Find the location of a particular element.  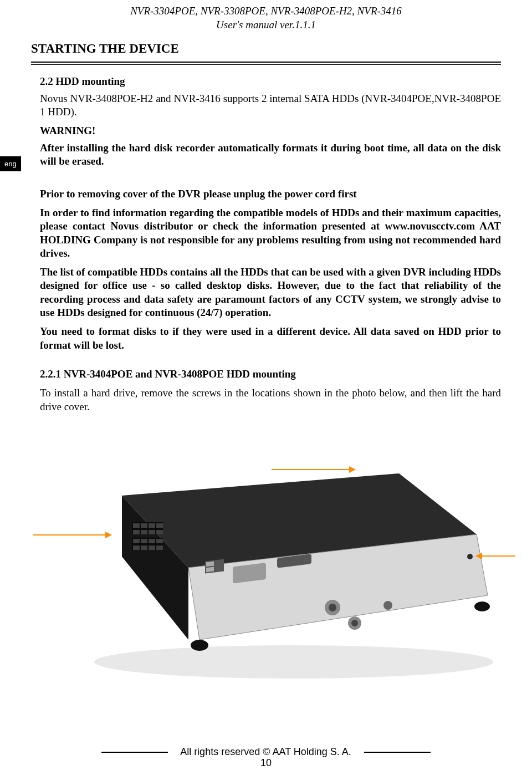

paragraph-install: To install a hard drive, remove the scre… is located at coordinates (270, 400).